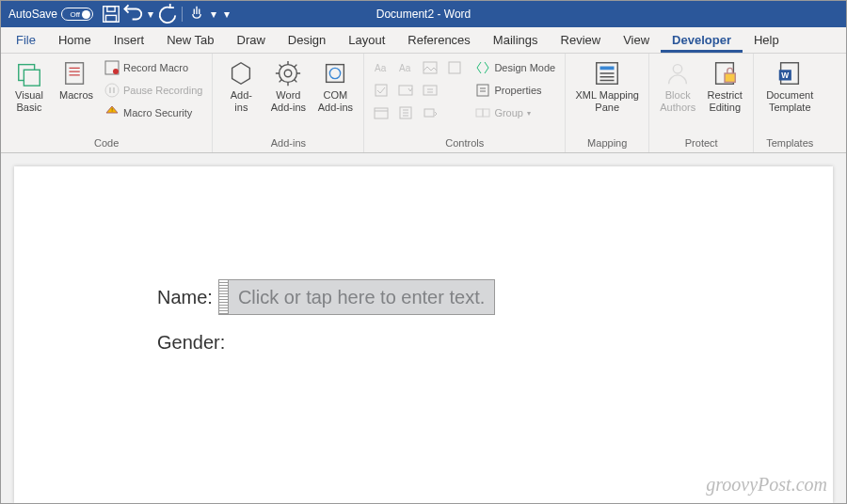  I want to click on restrict-editing-icon, so click(725, 73).